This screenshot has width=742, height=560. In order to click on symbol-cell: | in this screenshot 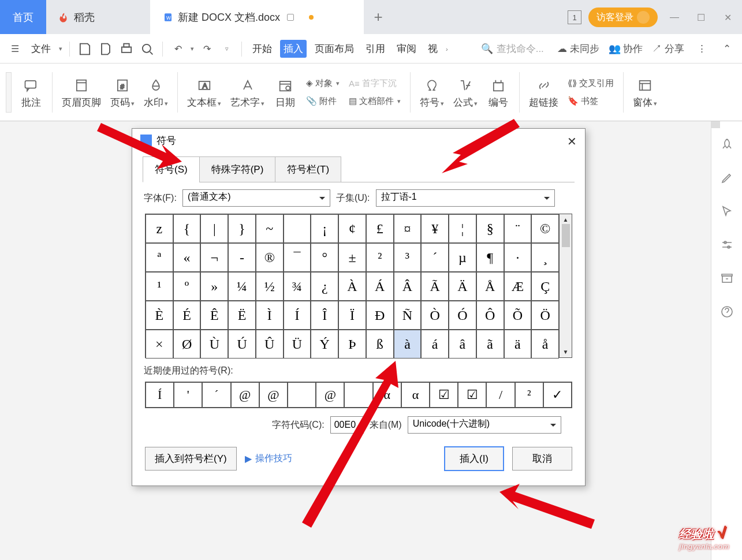, I will do `click(214, 229)`.